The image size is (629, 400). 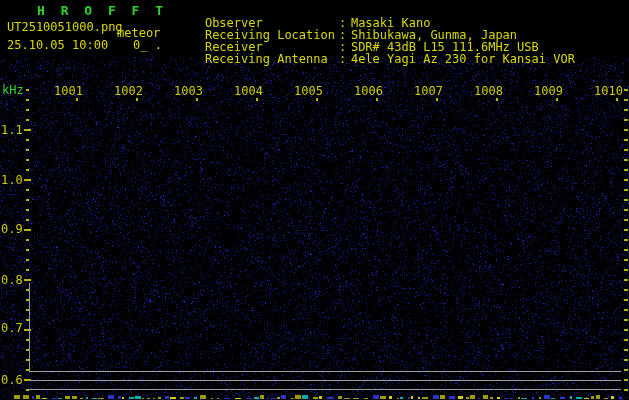 What do you see at coordinates (12, 328) in the screenshot?
I see `y-axis-label: 0.7` at bounding box center [12, 328].